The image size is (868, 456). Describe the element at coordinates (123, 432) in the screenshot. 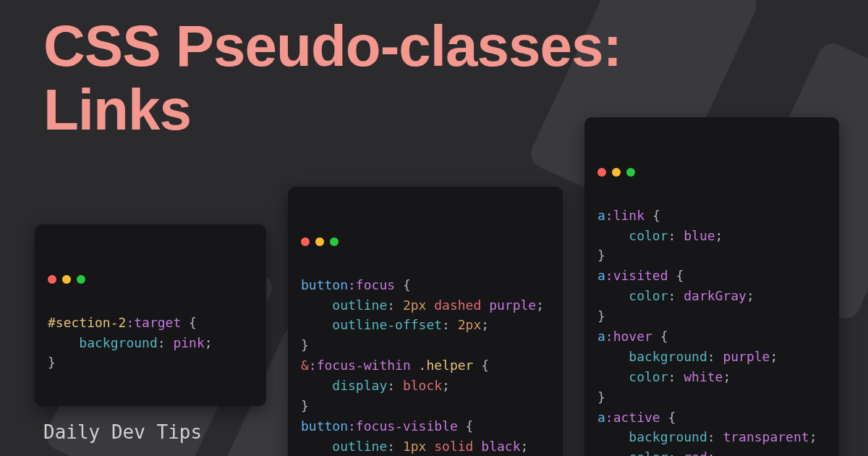

I see `footer-brand: Daily Dev Tips` at that location.